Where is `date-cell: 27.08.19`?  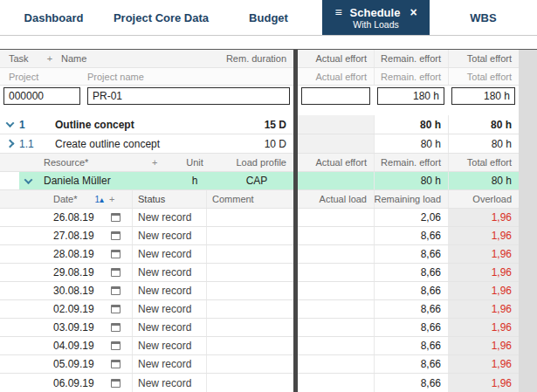 date-cell: 27.08.19 is located at coordinates (77, 236).